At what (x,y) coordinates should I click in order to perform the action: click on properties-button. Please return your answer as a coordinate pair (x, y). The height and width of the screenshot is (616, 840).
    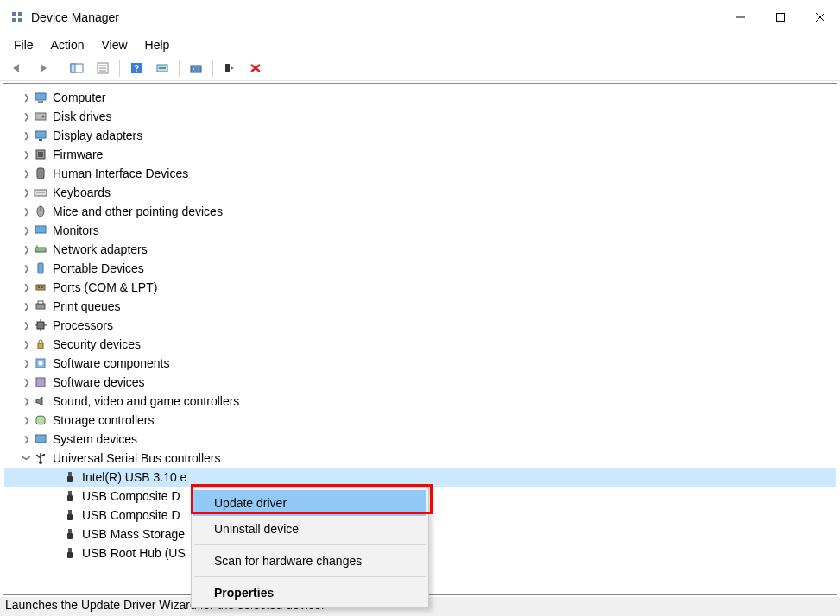
    Looking at the image, I should click on (103, 68).